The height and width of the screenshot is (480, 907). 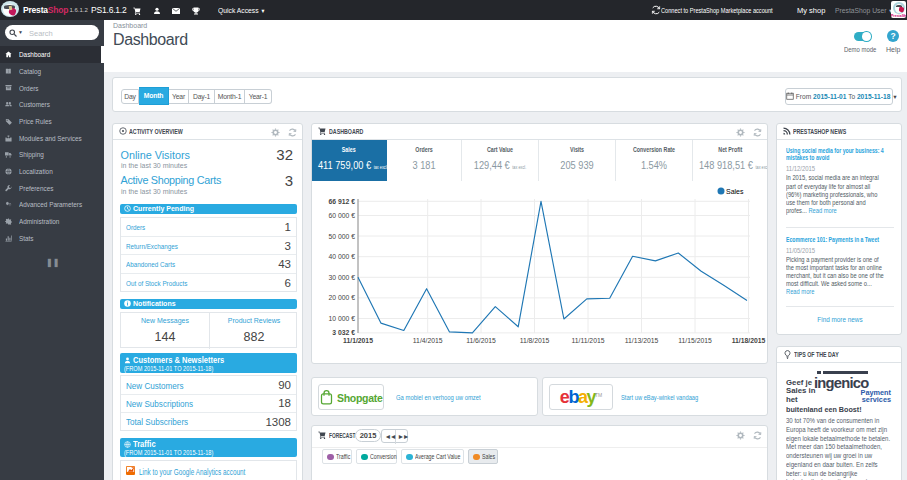 I want to click on svg-text: 40 000 €, so click(x=342, y=256).